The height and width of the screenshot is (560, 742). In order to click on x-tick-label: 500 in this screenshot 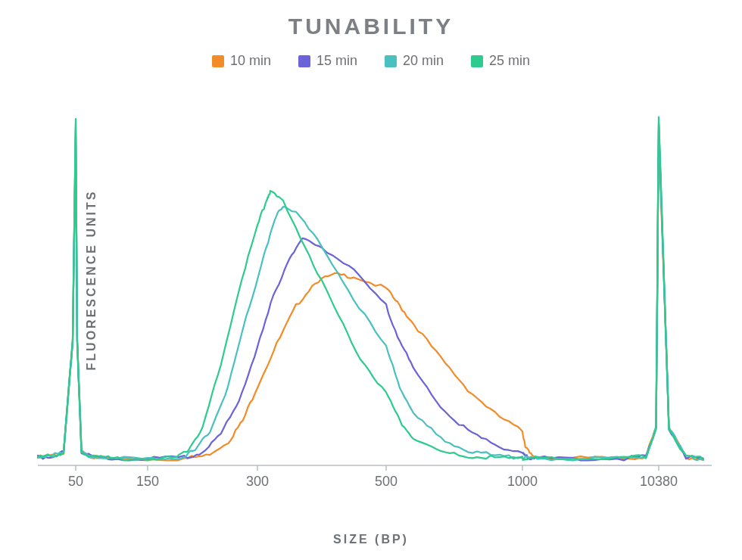, I will do `click(386, 481)`.